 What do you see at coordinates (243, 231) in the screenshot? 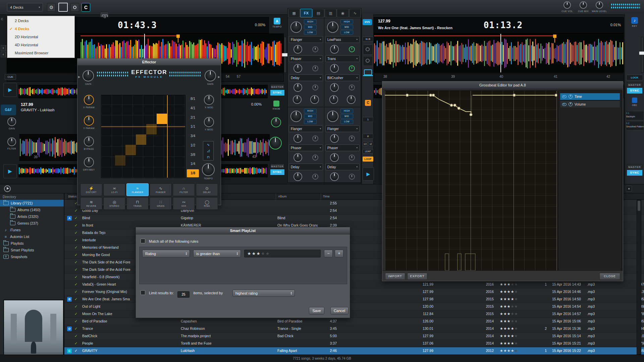
I see `smart-playlist-titlebar: Smart PlayList` at bounding box center [243, 231].